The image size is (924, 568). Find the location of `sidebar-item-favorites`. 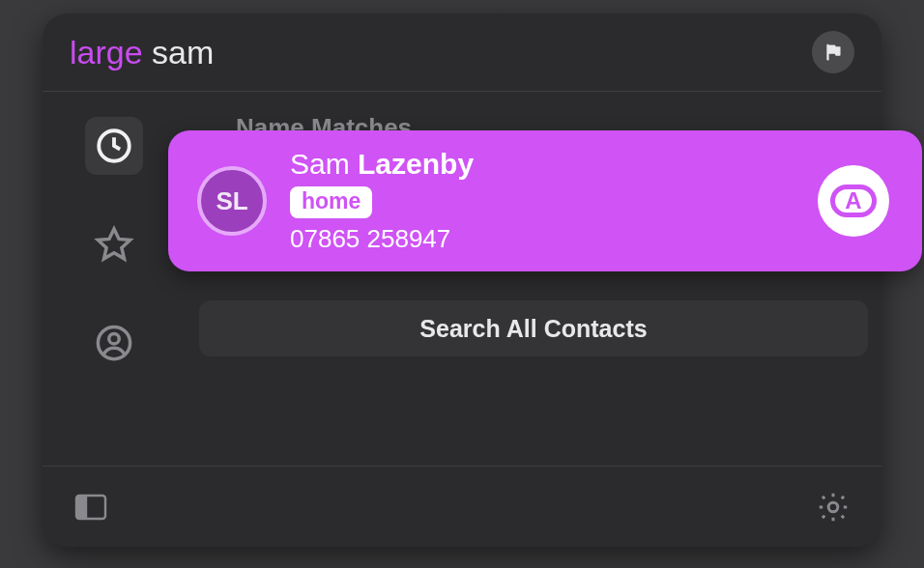

sidebar-item-favorites is located at coordinates (114, 244).